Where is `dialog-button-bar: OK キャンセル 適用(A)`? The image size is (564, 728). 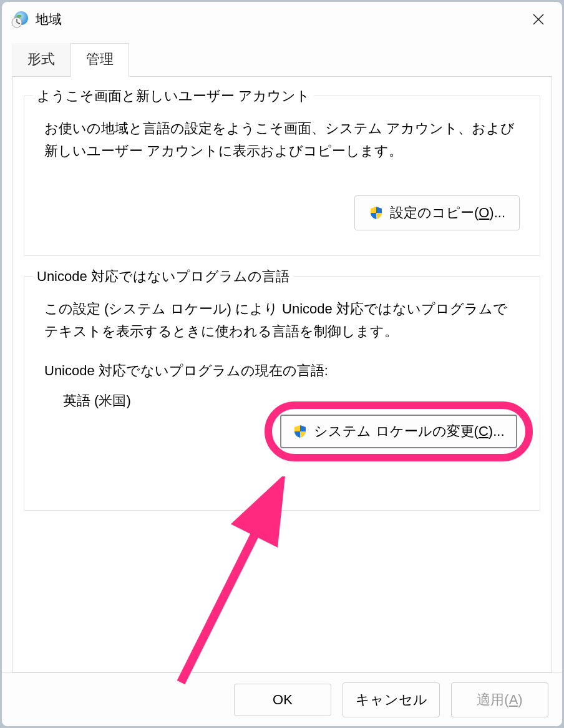
dialog-button-bar: OK キャンセル 適用(A) is located at coordinates (282, 699).